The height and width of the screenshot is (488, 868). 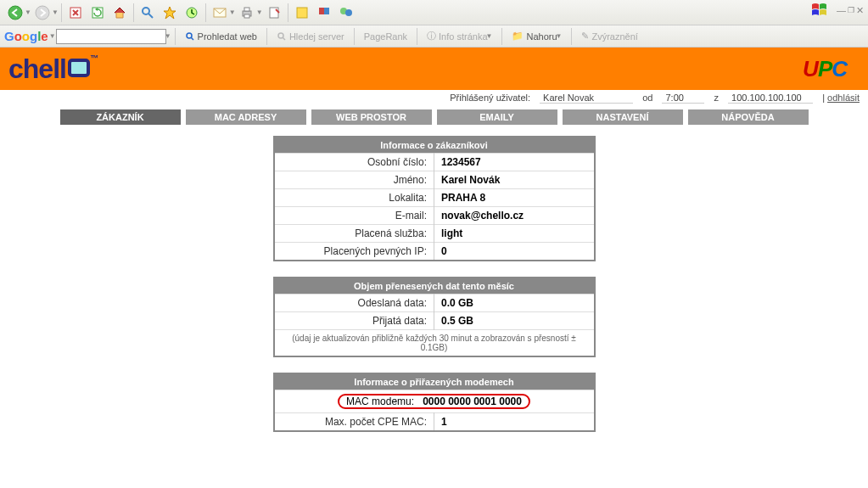 What do you see at coordinates (490, 98) in the screenshot?
I see `logged-user-label: Přihlášený uživatel:` at bounding box center [490, 98].